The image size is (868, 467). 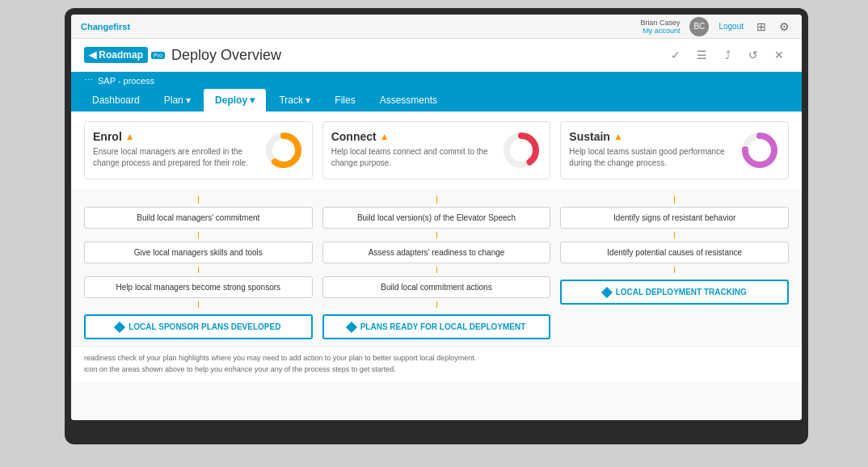 I want to click on breadcrumb-process: SAP - process, so click(x=126, y=81).